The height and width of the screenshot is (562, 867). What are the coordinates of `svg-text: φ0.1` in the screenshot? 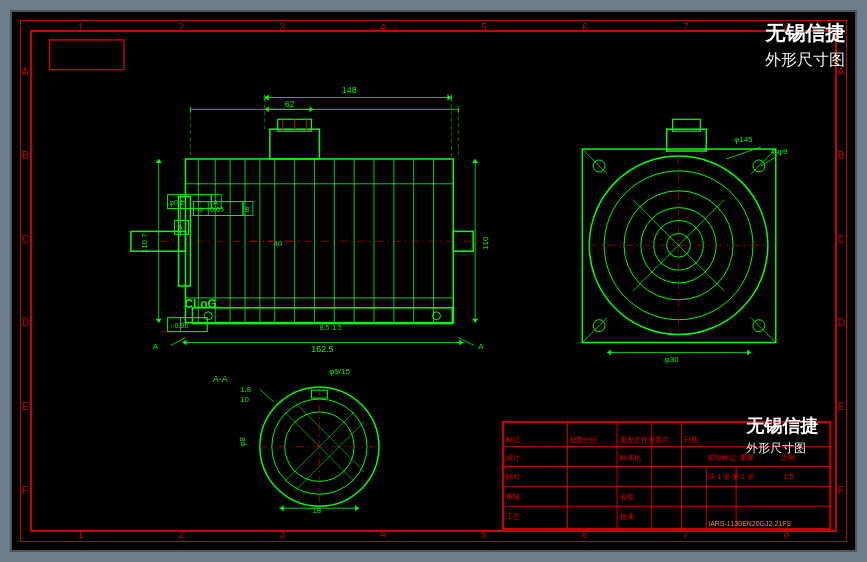 It's located at (177, 203).